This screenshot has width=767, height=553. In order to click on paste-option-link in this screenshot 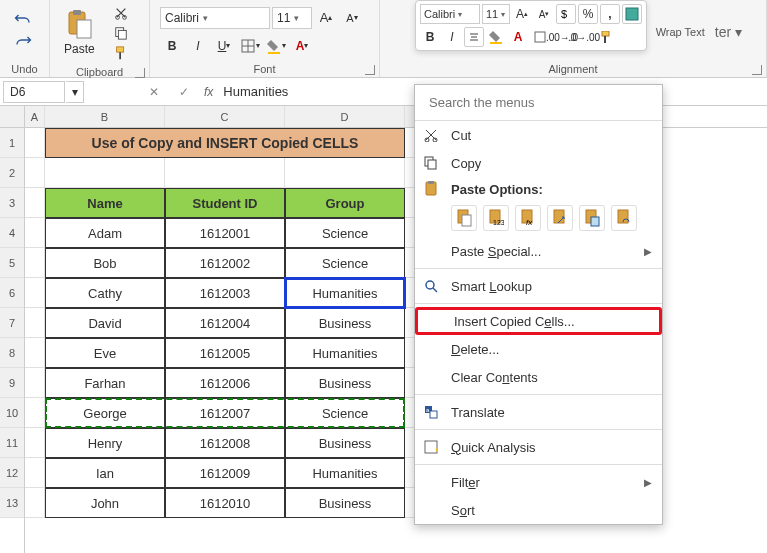, I will do `click(624, 218)`.